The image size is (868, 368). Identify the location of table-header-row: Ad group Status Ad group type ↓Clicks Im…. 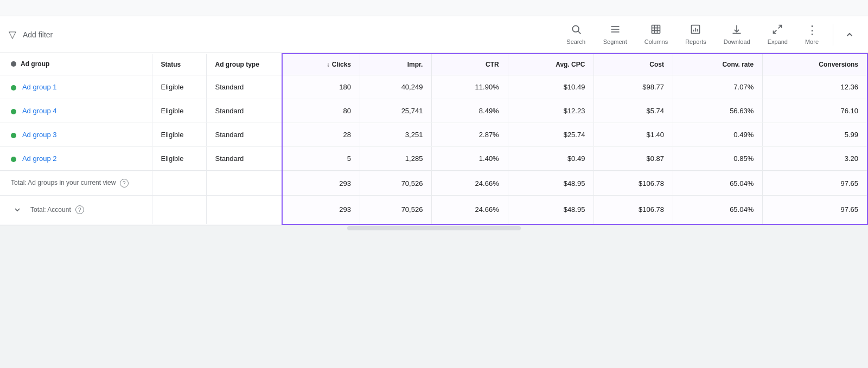
(434, 64).